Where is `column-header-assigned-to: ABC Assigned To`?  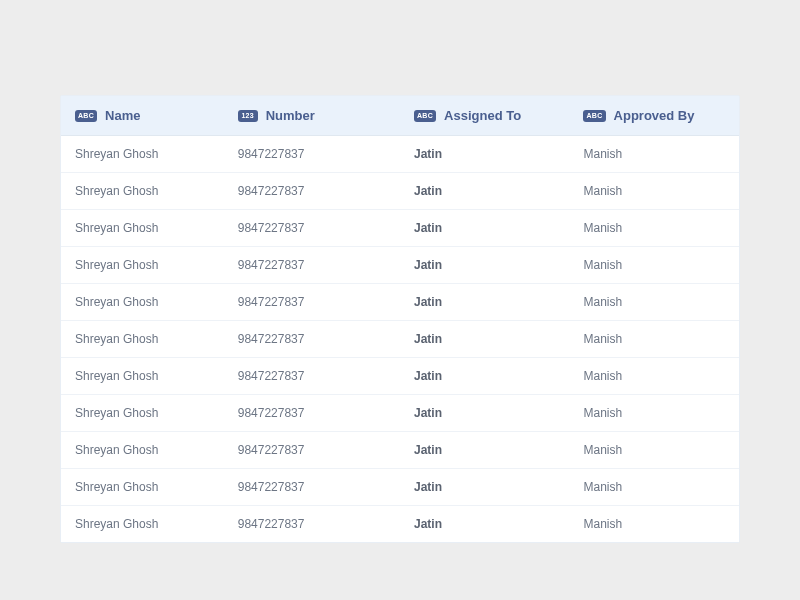 column-header-assigned-to: ABC Assigned To is located at coordinates (485, 116).